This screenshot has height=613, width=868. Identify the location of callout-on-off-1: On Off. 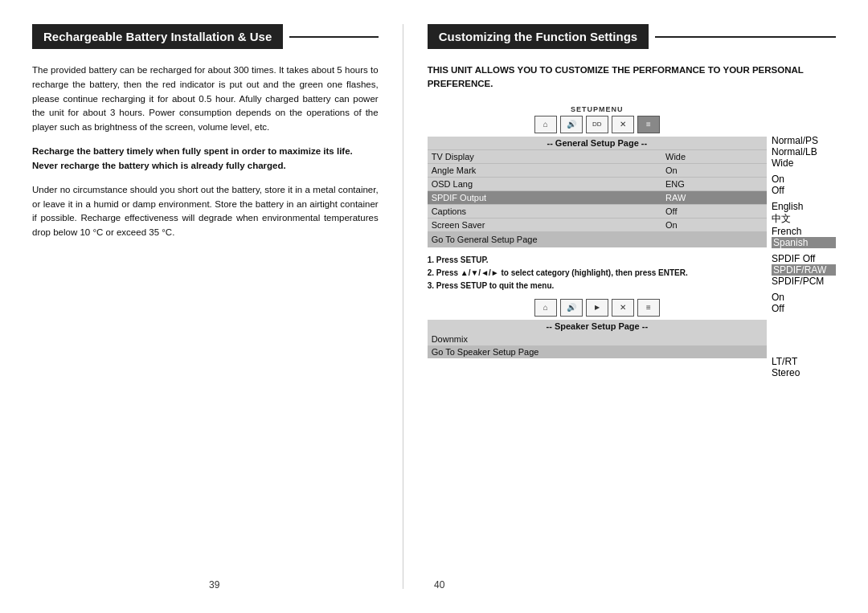
(804, 185).